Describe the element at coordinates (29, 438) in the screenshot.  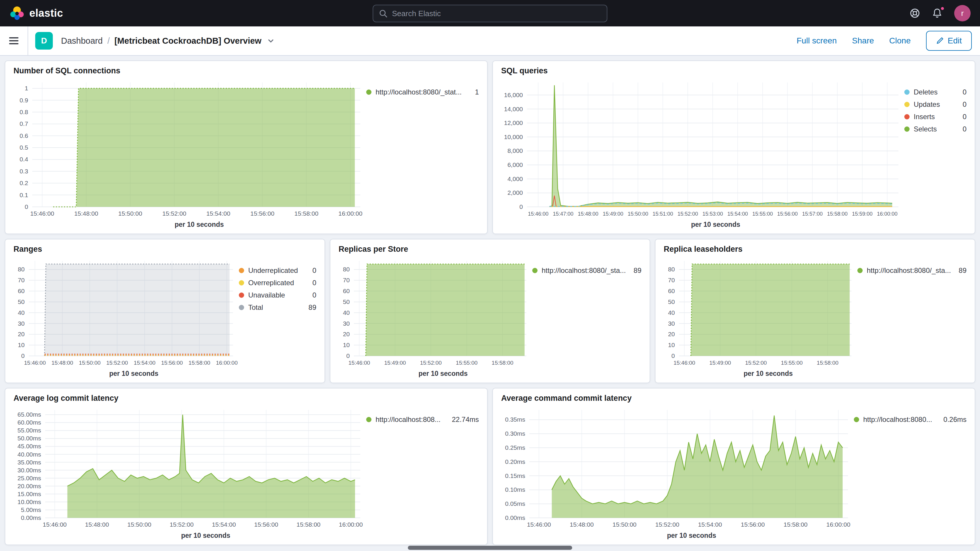
I see `svg-text: 50.00ms` at that location.